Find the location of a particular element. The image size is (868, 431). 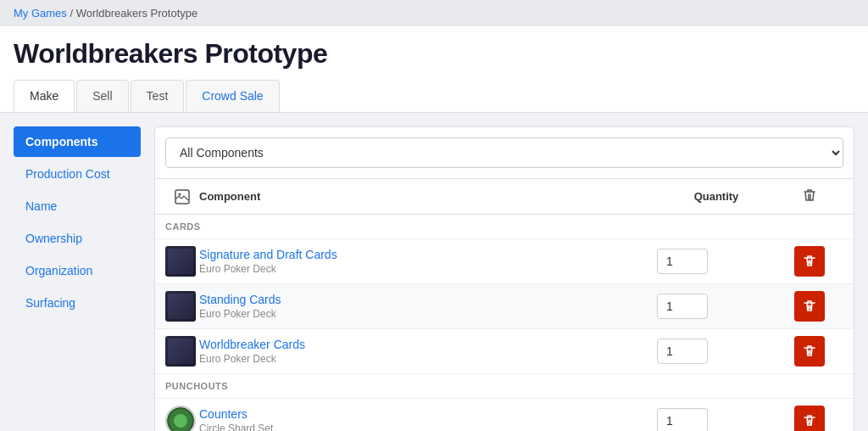

tab-sell: Sell is located at coordinates (102, 96).